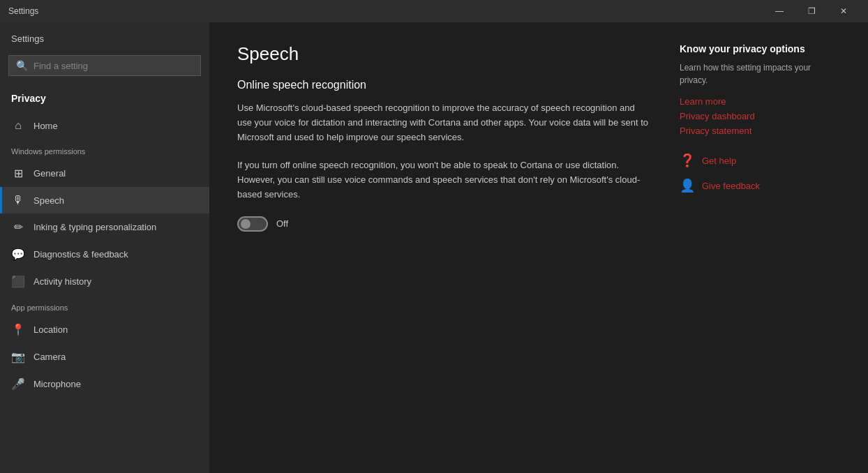 This screenshot has height=473, width=868. What do you see at coordinates (246, 224) in the screenshot?
I see `toggle-knob` at bounding box center [246, 224].